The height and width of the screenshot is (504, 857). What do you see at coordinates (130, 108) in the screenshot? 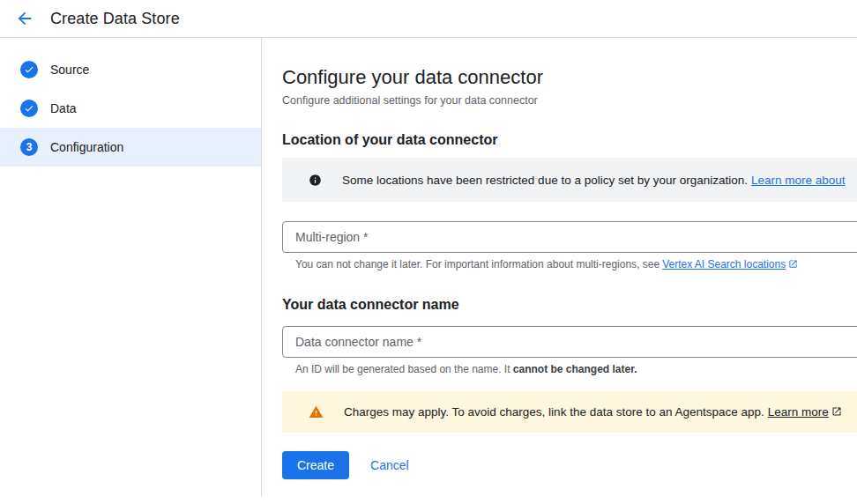
I see `step-data: Data` at bounding box center [130, 108].